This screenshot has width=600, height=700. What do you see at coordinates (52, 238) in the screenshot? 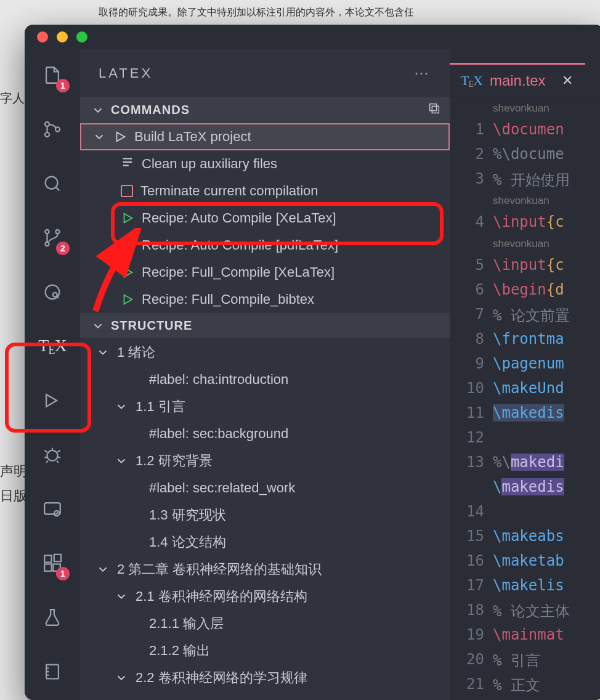
I see `git-branch-icon: 2` at bounding box center [52, 238].